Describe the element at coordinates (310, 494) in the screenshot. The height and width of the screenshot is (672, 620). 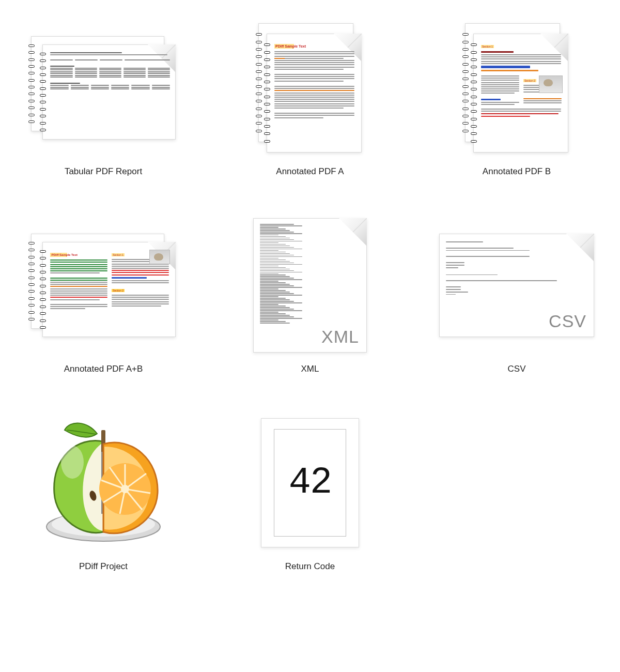
I see `item-return-code: 42 Return Code` at that location.